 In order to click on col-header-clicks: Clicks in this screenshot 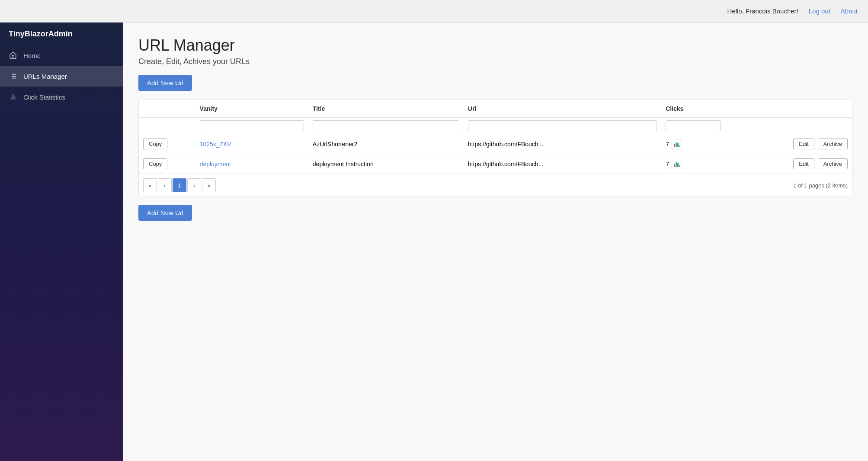, I will do `click(693, 109)`.